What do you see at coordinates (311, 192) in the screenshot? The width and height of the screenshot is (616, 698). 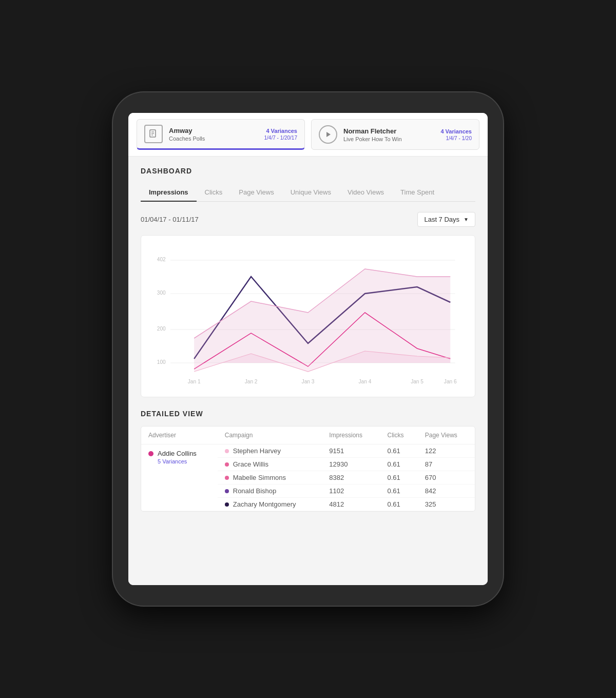 I see `tab-uniqueviews: Unique Views` at bounding box center [311, 192].